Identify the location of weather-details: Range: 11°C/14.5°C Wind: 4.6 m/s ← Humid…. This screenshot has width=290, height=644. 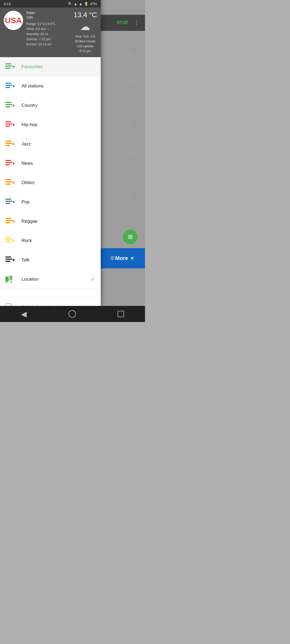
(48, 34).